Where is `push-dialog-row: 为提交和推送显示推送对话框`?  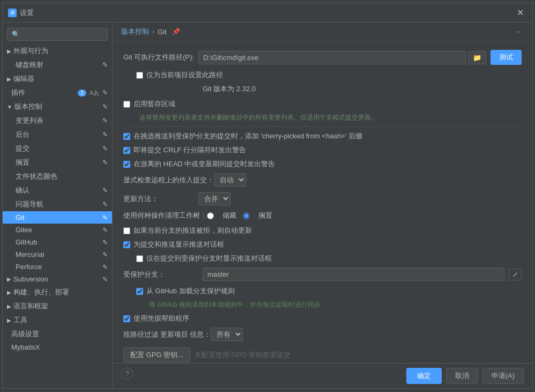
push-dialog-row: 为提交和推送显示推送对话框 is located at coordinates (323, 245).